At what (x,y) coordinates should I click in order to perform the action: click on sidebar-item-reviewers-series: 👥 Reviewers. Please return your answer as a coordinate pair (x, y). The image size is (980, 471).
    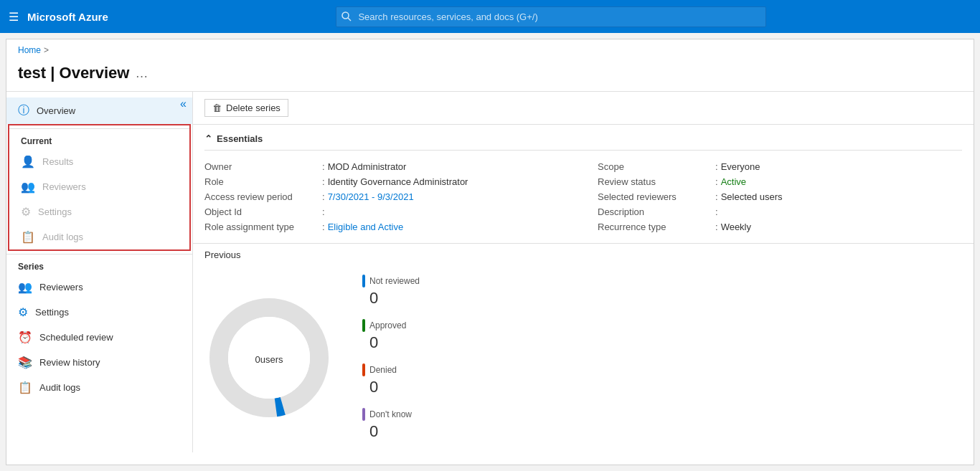
    Looking at the image, I should click on (99, 287).